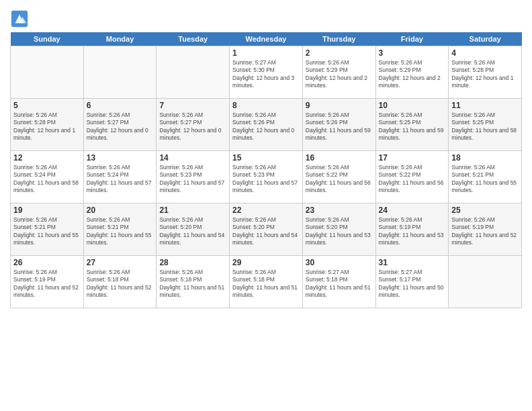  I want to click on day-number: 23, so click(339, 210).